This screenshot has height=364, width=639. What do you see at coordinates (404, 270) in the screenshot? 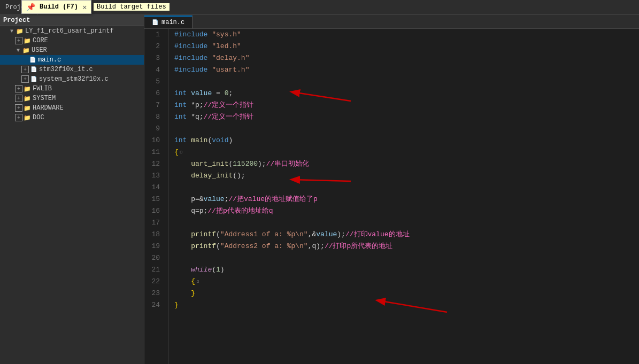
I see `code-line-21: while(1)` at bounding box center [404, 270].